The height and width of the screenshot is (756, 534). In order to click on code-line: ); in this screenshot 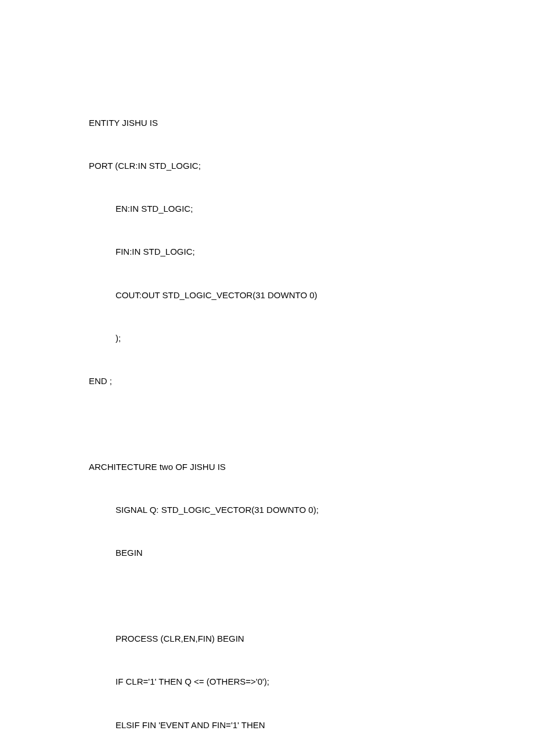, I will do `click(267, 339)`.